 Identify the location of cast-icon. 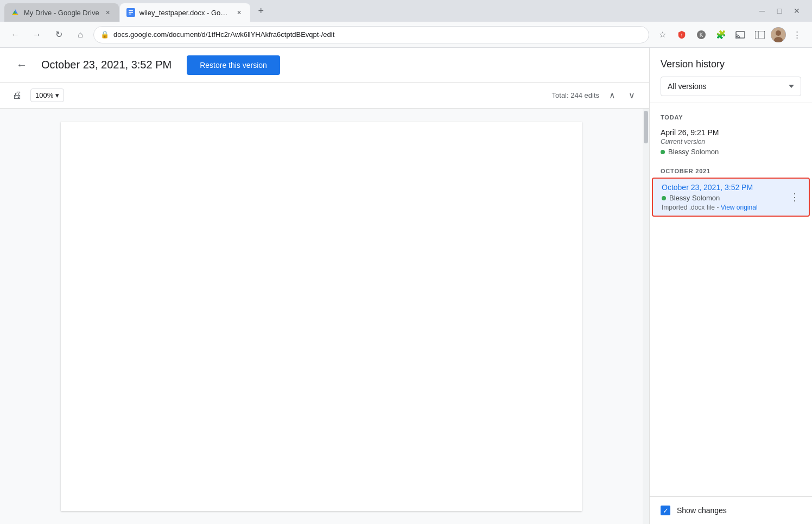
(740, 35).